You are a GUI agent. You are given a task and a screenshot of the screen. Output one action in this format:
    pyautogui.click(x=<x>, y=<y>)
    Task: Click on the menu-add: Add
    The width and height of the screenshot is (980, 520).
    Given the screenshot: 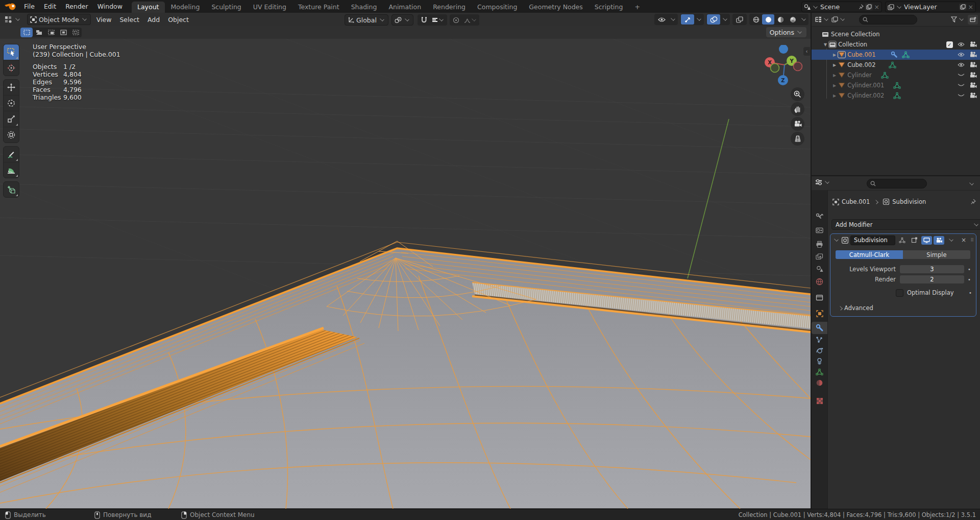 What is the action you would take?
    pyautogui.click(x=154, y=19)
    